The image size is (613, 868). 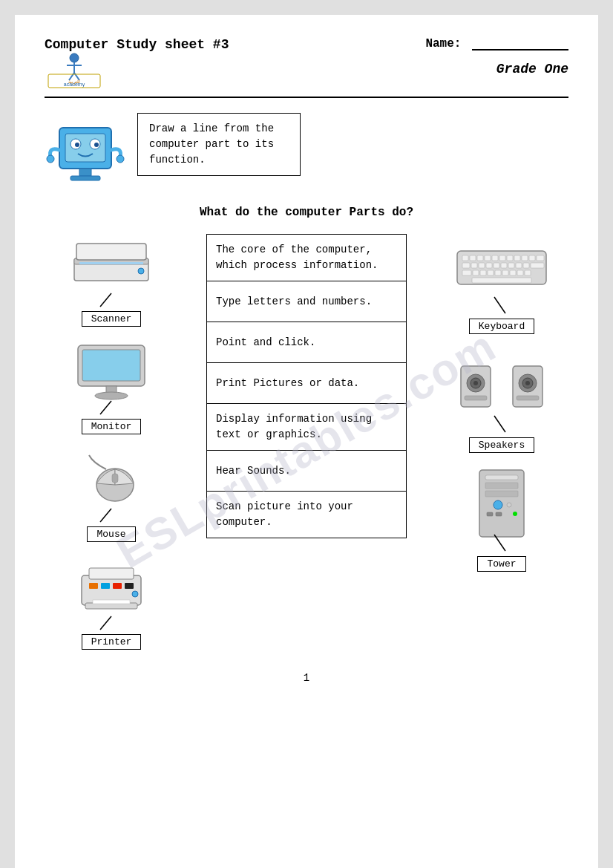 What do you see at coordinates (502, 402) in the screenshot?
I see `speakers-device: Speakers` at bounding box center [502, 402].